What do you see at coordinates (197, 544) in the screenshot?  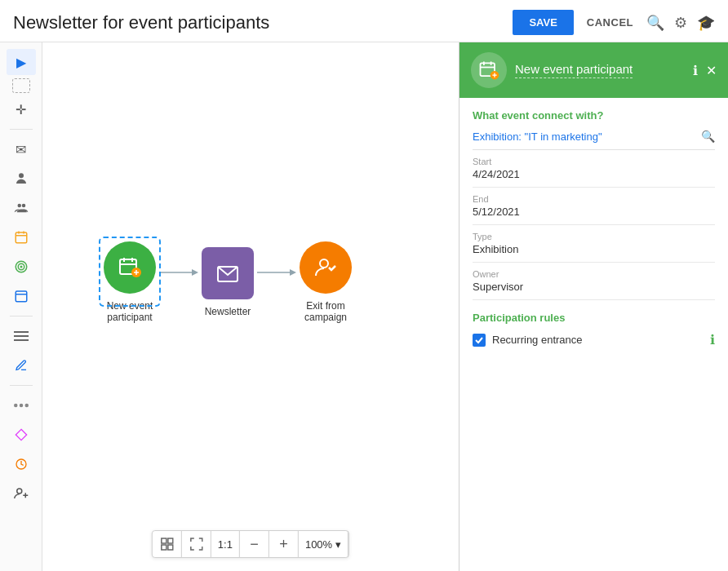 I see `expand-button` at bounding box center [197, 544].